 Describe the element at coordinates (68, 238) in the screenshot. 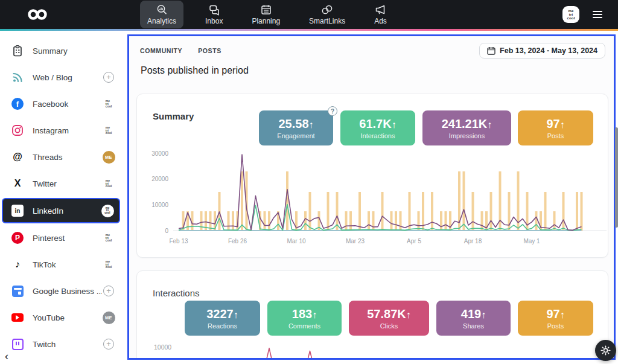

I see `sidebar-item-label: Pinterest` at that location.